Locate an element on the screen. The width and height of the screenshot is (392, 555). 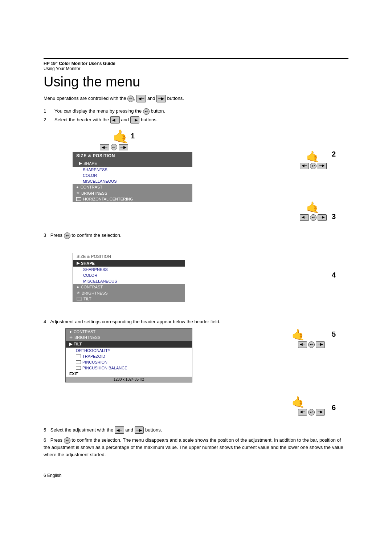
menu3-row-contrast: ●CONTRAST is located at coordinates (129, 331).